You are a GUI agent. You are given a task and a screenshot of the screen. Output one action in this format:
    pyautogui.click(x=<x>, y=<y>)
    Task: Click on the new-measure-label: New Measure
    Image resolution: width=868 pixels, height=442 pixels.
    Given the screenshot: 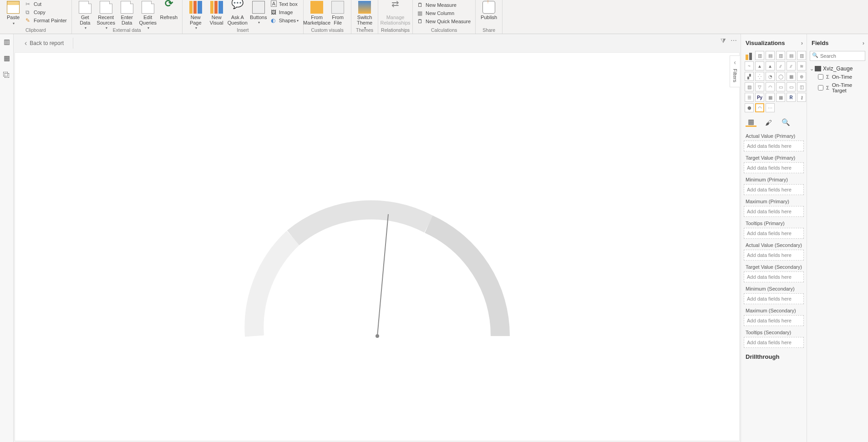 What is the action you would take?
    pyautogui.click(x=441, y=5)
    